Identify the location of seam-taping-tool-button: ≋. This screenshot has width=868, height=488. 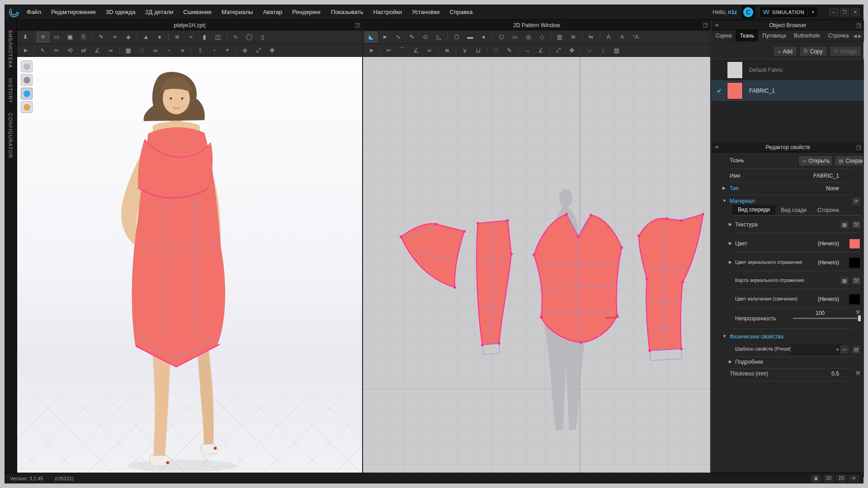
(573, 37).